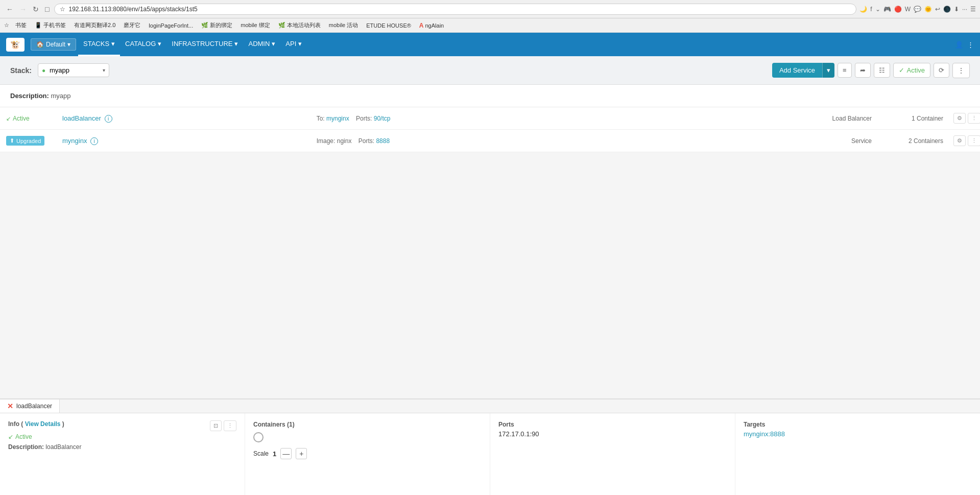 This screenshot has height=495, width=980. I want to click on more-icon: ⋮, so click(961, 70).